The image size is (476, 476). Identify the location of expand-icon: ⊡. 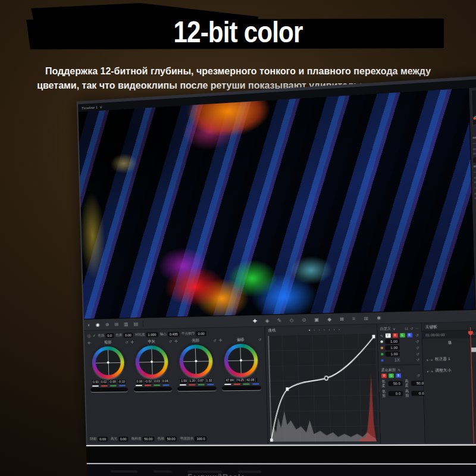
(406, 328).